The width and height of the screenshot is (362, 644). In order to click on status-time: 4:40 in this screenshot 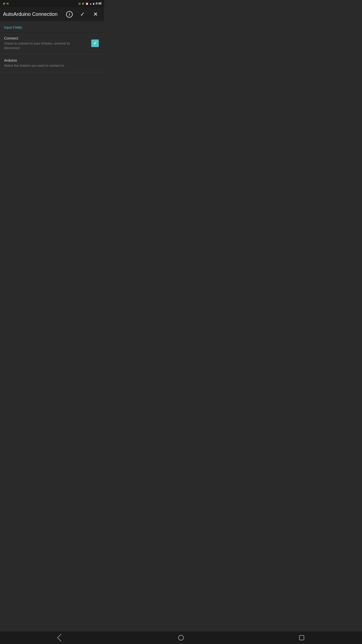, I will do `click(99, 4)`.